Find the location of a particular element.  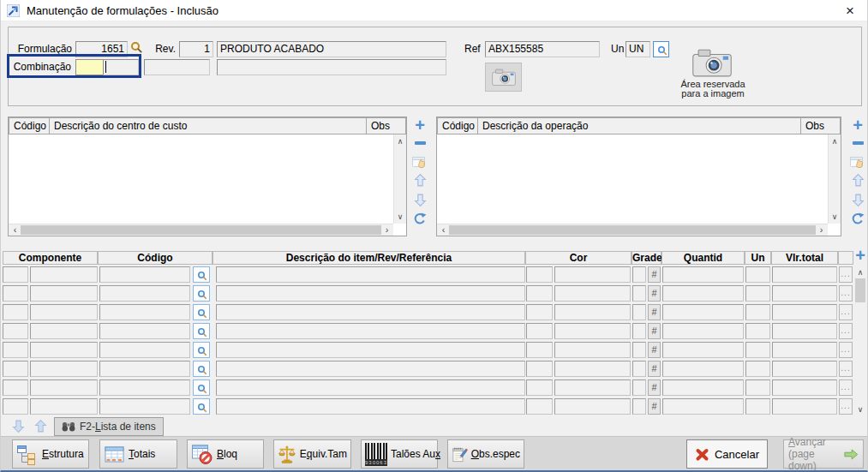

rev-field: 1 is located at coordinates (196, 50).